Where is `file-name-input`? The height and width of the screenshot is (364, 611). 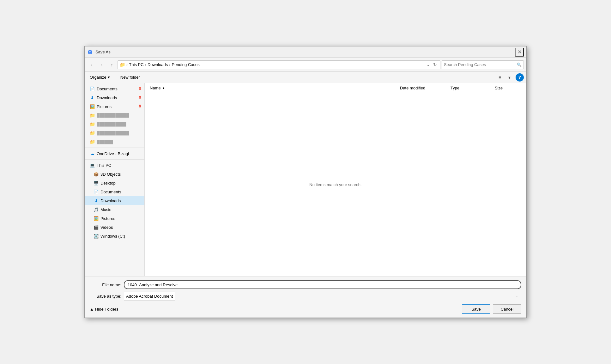
file-name-input is located at coordinates (323, 285).